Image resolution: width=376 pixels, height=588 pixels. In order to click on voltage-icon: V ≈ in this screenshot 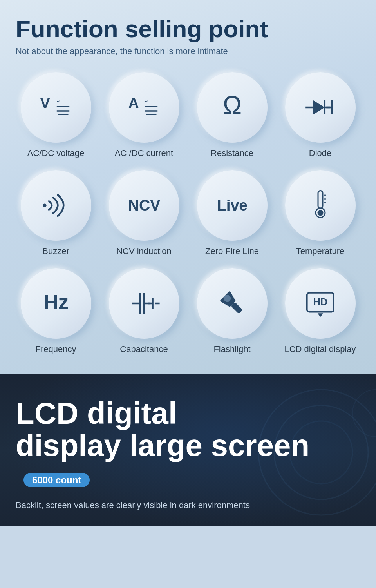, I will do `click(56, 107)`.